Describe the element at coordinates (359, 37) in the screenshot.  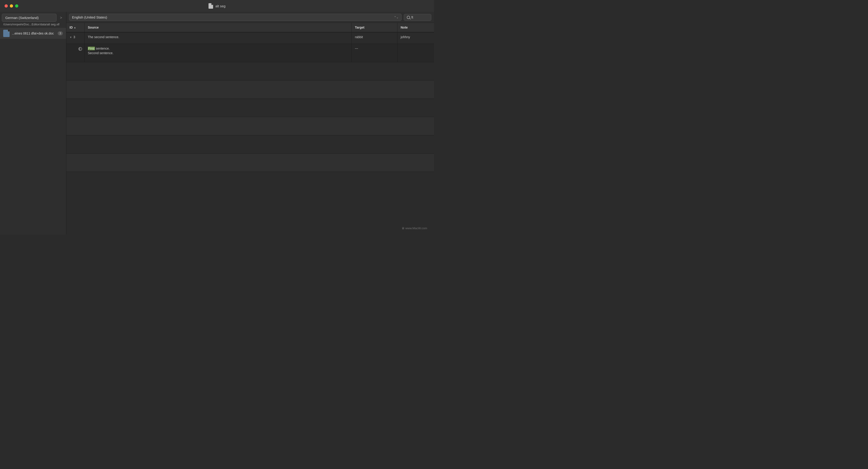
I see `row-target-text: rabbit` at that location.